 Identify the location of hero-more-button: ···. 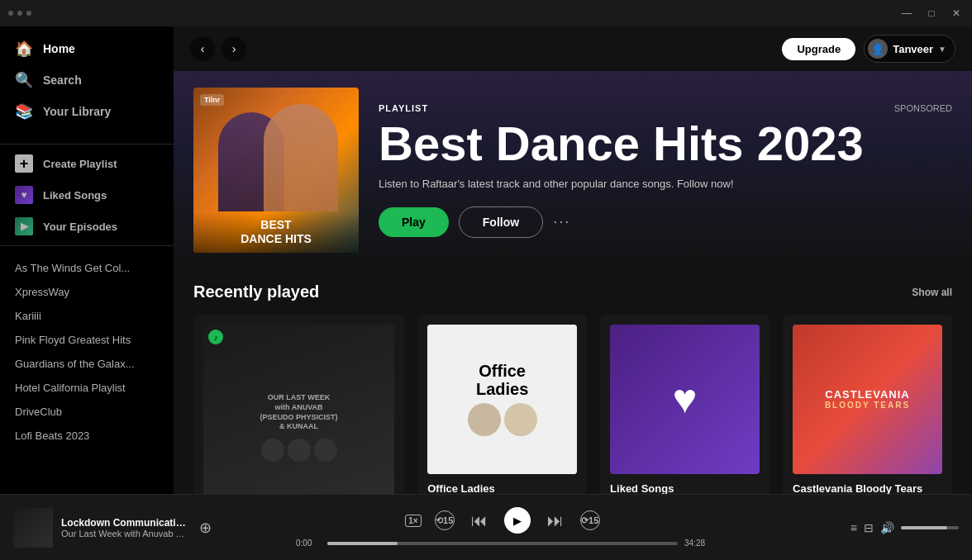
(562, 221).